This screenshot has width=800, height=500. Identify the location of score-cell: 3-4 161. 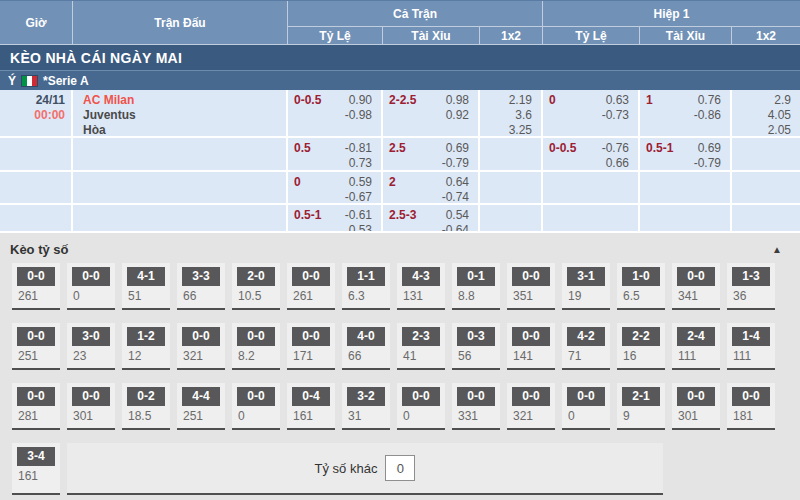
(36, 469).